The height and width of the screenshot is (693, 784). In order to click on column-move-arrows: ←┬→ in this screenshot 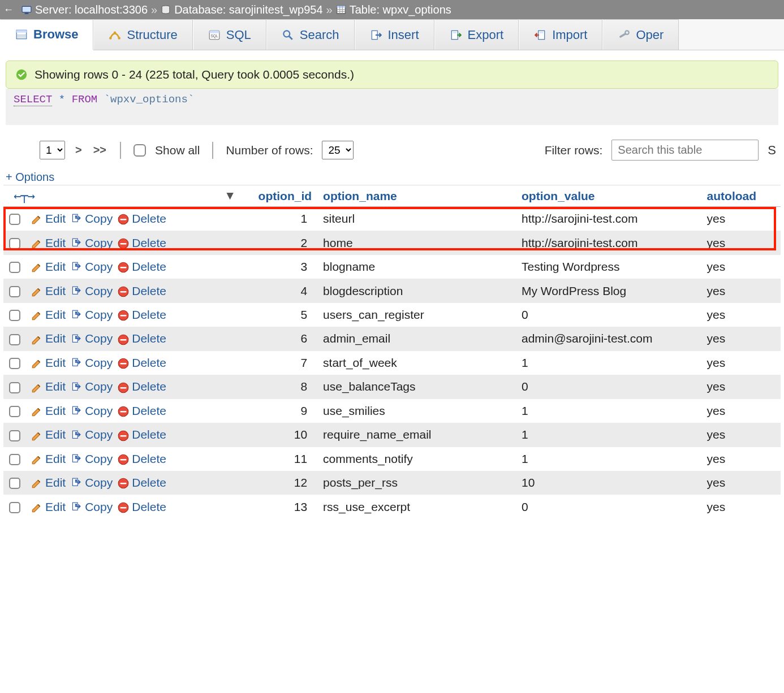, I will do `click(21, 196)`.